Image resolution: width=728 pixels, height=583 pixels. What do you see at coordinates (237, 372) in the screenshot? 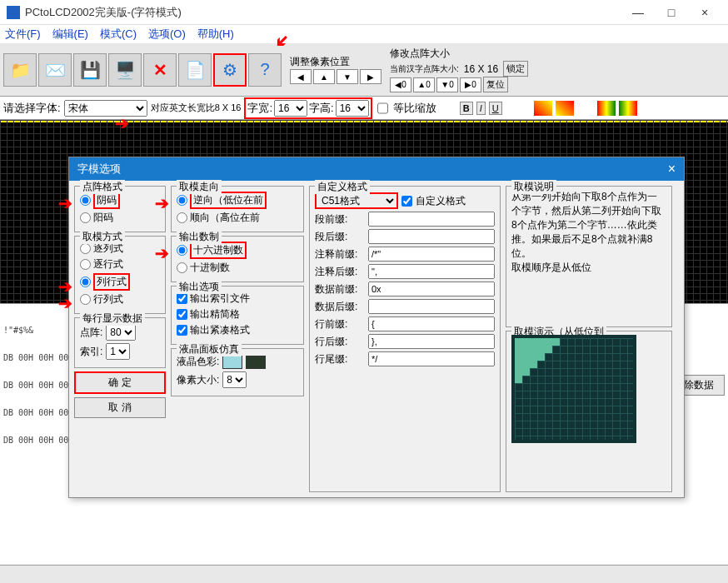
I see `lcd-group: 液晶面板仿真 液晶色彩: 像素大小:8` at bounding box center [237, 372].